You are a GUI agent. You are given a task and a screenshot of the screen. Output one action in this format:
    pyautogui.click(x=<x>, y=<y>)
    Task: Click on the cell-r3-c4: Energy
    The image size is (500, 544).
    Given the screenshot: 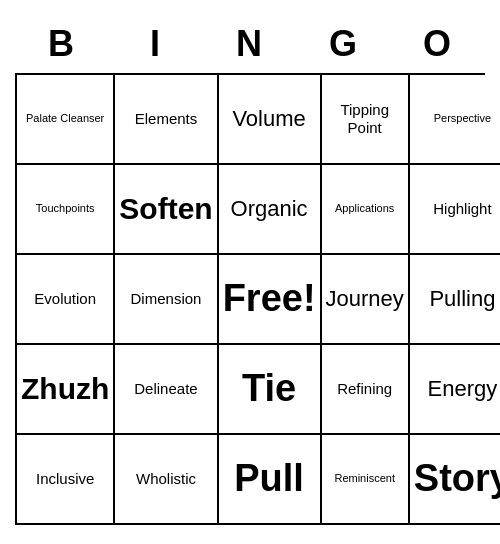 What is the action you would take?
    pyautogui.click(x=455, y=390)
    